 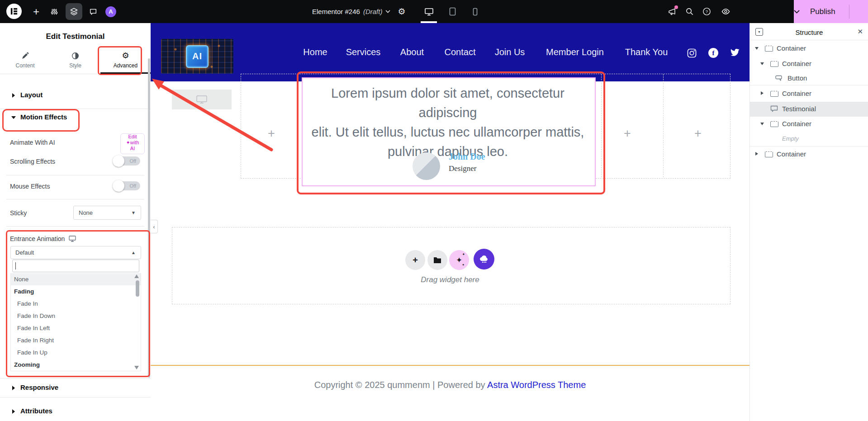 I want to click on dropdown-option-none: None, so click(x=76, y=279).